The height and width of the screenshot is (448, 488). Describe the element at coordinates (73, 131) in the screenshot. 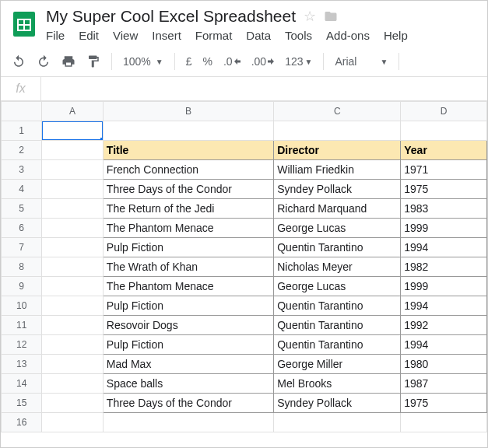

I see `cell-A1` at that location.